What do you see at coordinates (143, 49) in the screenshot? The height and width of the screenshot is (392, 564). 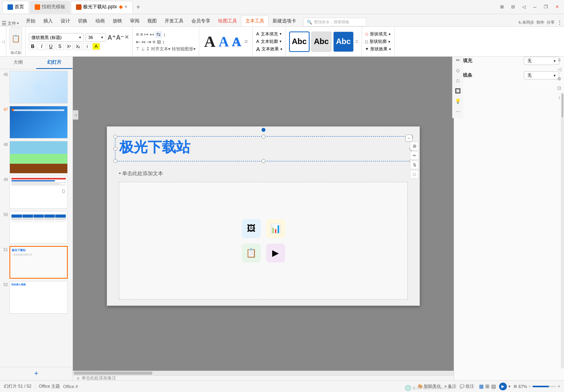 I see `valign-mid: ⊥` at bounding box center [143, 49].